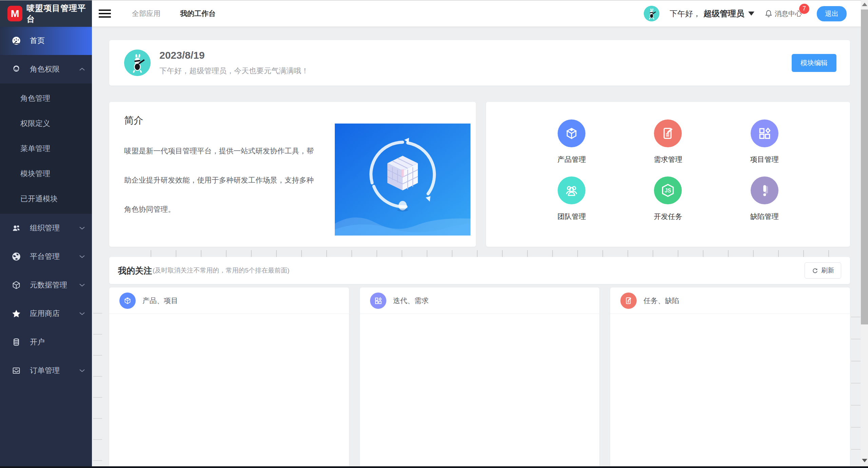 The width and height of the screenshot is (868, 468). What do you see at coordinates (652, 14) in the screenshot?
I see `user-avatar` at bounding box center [652, 14].